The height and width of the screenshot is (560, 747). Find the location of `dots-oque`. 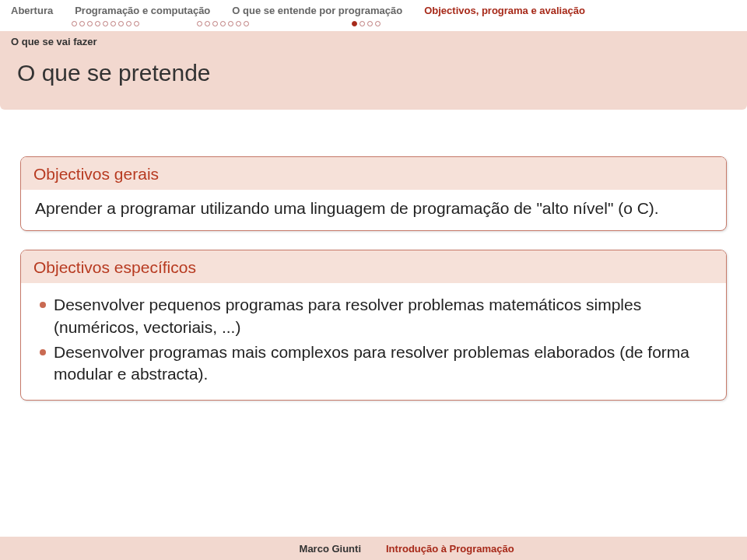

dots-oque is located at coordinates (205, 23).